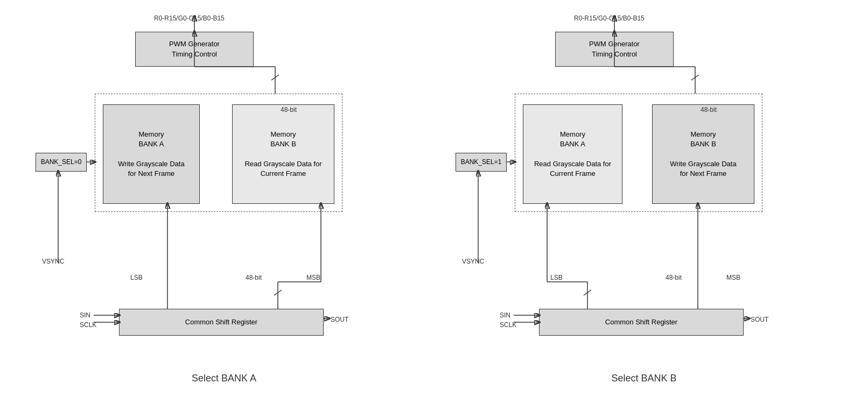 Image resolution: width=868 pixels, height=397 pixels. Describe the element at coordinates (151, 154) in the screenshot. I see `memory-a-box-a: Memory BANK A Write Grayscale Data for N…` at that location.